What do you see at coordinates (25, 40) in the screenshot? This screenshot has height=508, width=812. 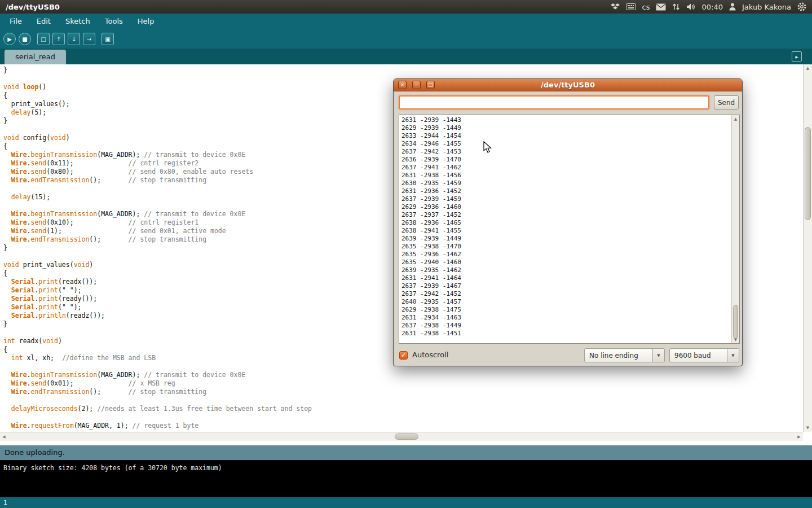 I see `stop-icon: ■` at bounding box center [25, 40].